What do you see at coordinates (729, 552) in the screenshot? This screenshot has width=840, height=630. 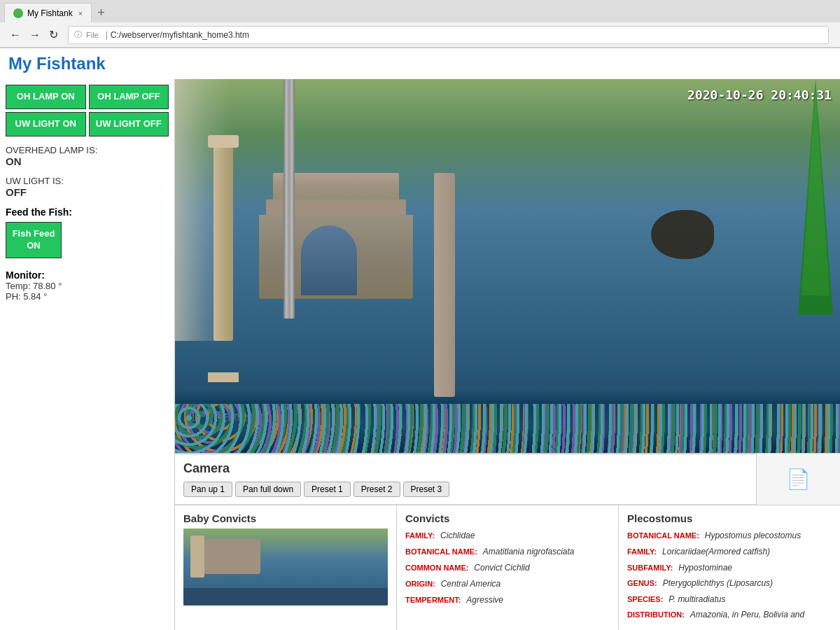 I see `pleco-family-row: FAMILY: Loricariidae(Armored catfish)` at bounding box center [729, 552].